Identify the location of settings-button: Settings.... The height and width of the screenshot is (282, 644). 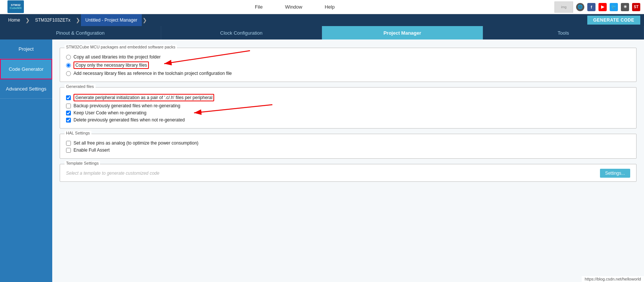
(615, 173).